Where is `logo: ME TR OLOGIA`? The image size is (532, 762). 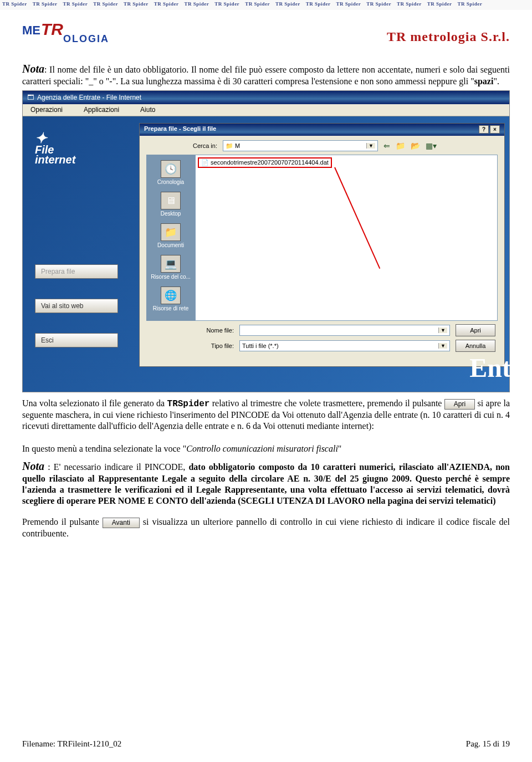
logo: ME TR OLOGIA is located at coordinates (72, 37).